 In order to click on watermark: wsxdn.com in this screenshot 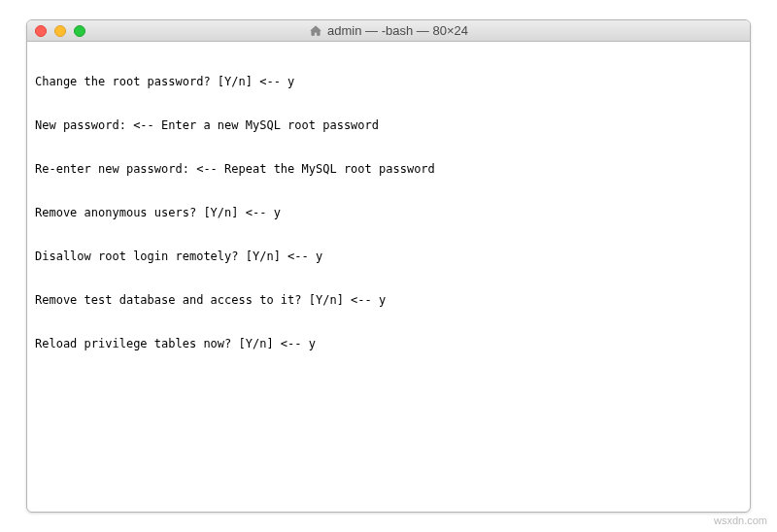, I will do `click(740, 520)`.